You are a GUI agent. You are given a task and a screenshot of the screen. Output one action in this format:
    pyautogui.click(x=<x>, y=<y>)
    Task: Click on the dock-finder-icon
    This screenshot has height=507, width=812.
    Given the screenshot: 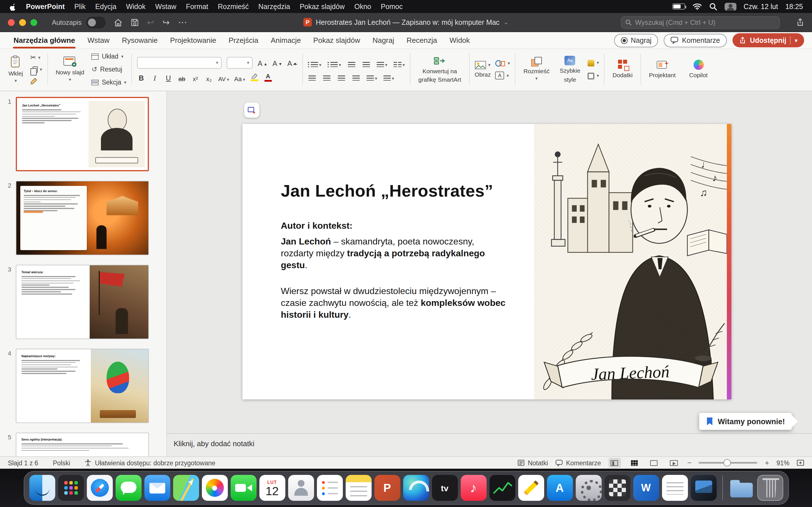 What is the action you would take?
    pyautogui.click(x=42, y=488)
    